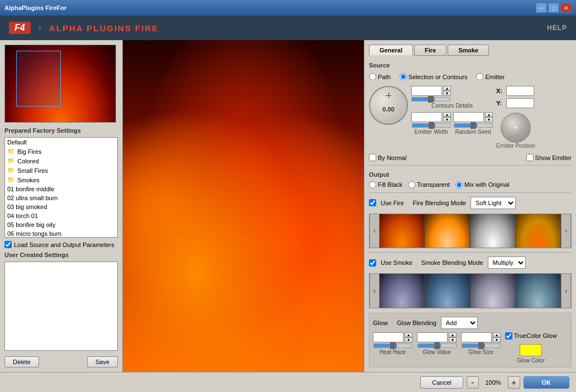 The height and width of the screenshot is (392, 576). Describe the element at coordinates (489, 119) in the screenshot. I see `random-seed-down-btn: ▼` at that location.